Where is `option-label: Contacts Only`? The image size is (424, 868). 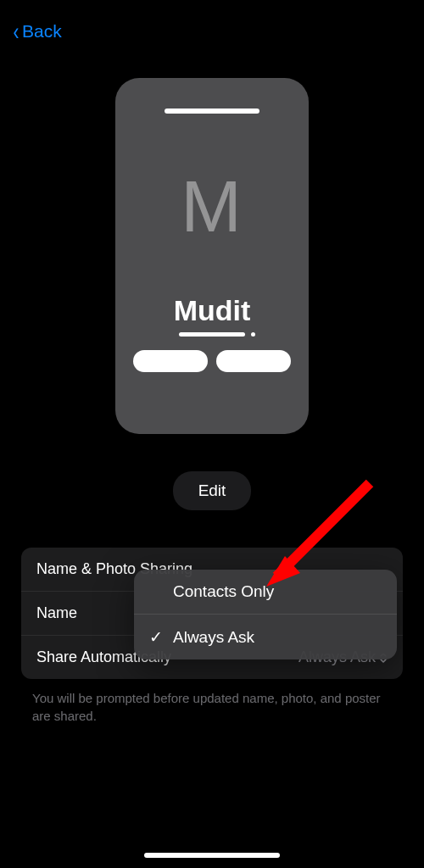
option-label: Contacts Only is located at coordinates (224, 592).